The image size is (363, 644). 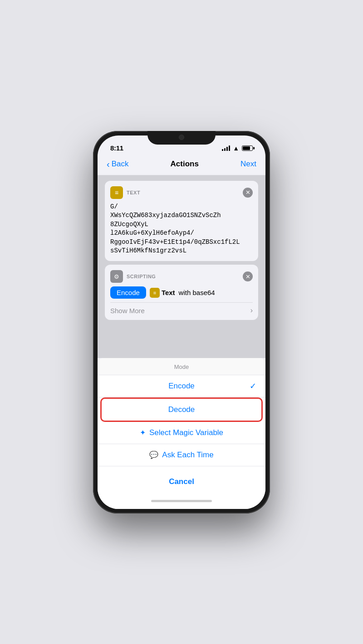 I want to click on status-time: 8:11, so click(x=117, y=148).